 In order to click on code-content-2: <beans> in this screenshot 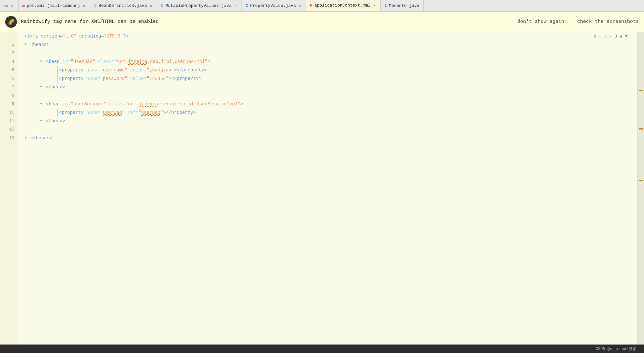, I will do `click(40, 45)`.